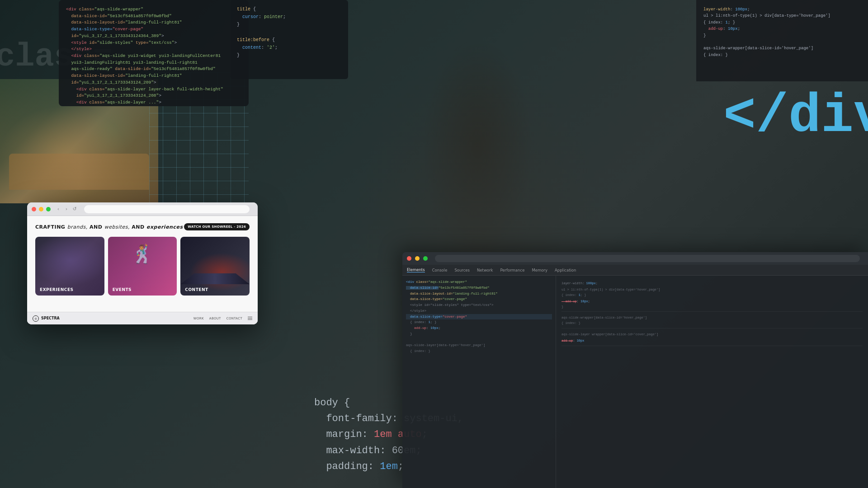  Describe the element at coordinates (635, 258) in the screenshot. I see `devtools-titlebar` at that location.